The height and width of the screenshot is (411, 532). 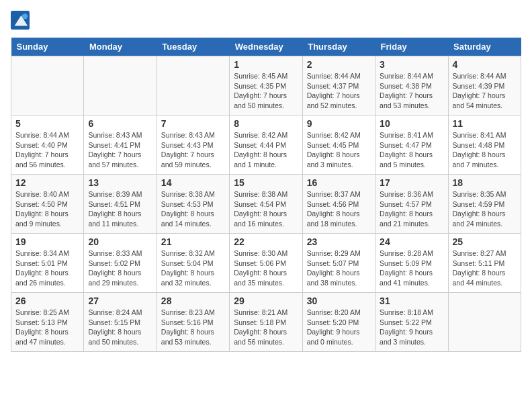 I want to click on day-number: 19, so click(x=47, y=242).